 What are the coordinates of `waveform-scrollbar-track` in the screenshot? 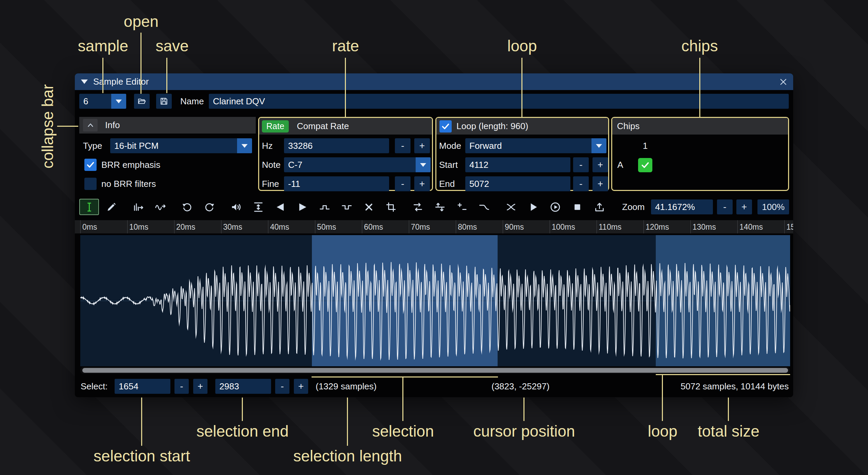 It's located at (435, 370).